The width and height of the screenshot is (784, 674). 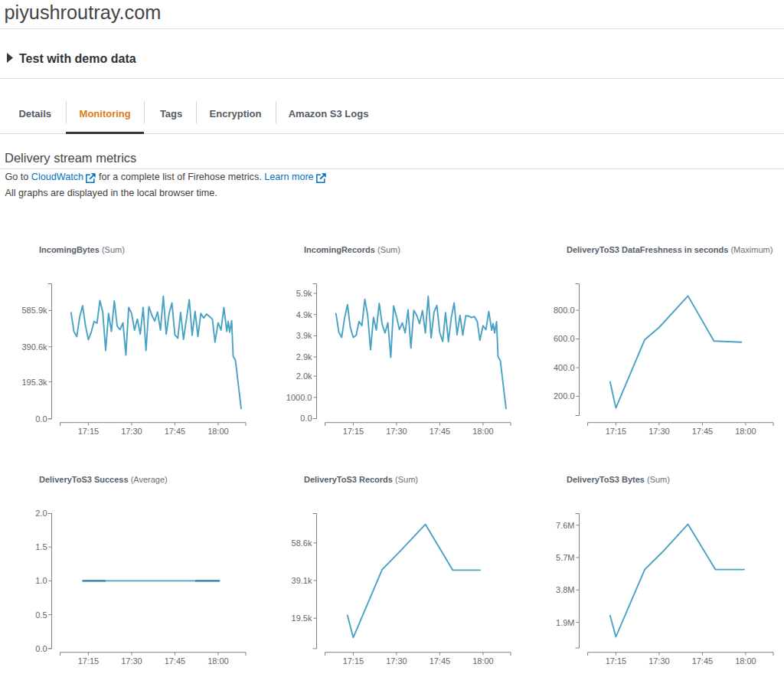 What do you see at coordinates (565, 525) in the screenshot?
I see `svg-text: 7.6M` at bounding box center [565, 525].